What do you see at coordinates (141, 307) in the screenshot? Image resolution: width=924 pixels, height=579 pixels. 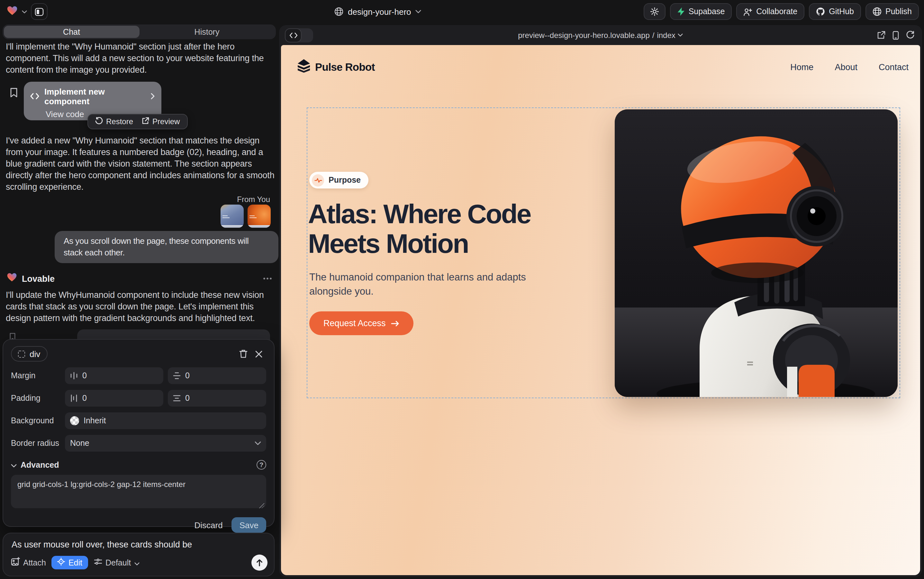 I see `assistant-message-3: I'll update the WhyHumanoid component to…` at bounding box center [141, 307].